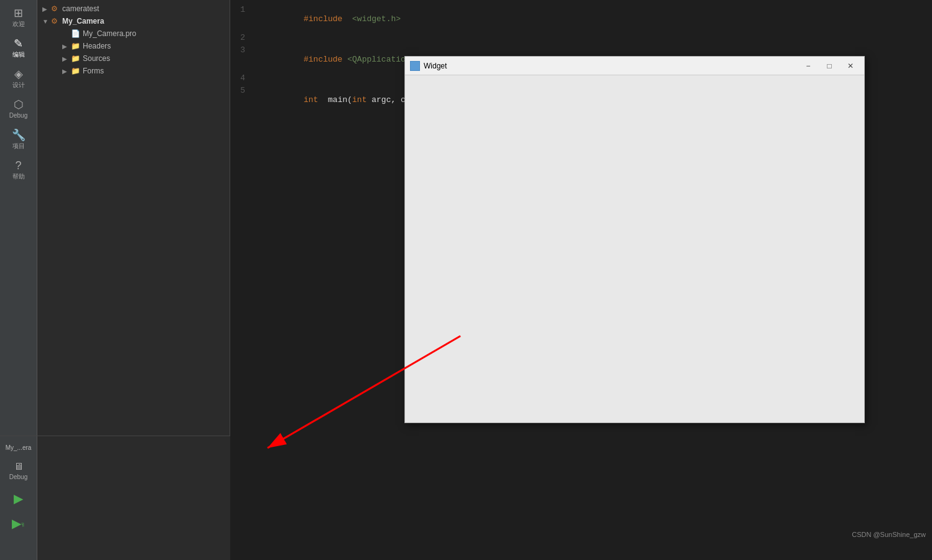 This screenshot has height=560, width=932. What do you see at coordinates (19, 448) in the screenshot?
I see `project-name-label: My_...era` at bounding box center [19, 448].